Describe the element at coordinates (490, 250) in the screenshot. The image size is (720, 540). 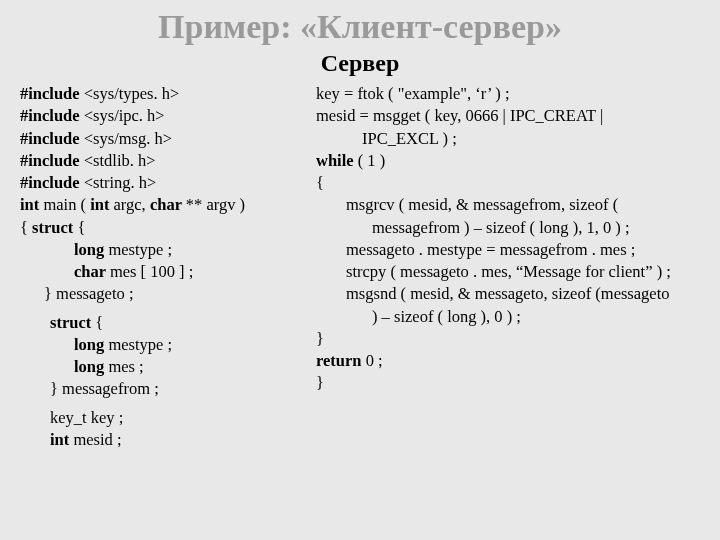
I see `txt: messageto . mestype = messagefrom . mes …` at that location.